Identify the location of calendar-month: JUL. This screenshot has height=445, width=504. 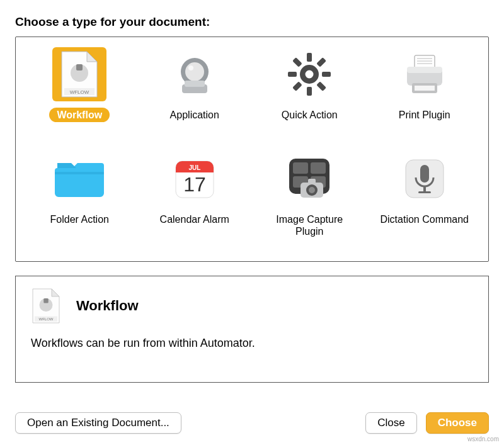
(194, 167).